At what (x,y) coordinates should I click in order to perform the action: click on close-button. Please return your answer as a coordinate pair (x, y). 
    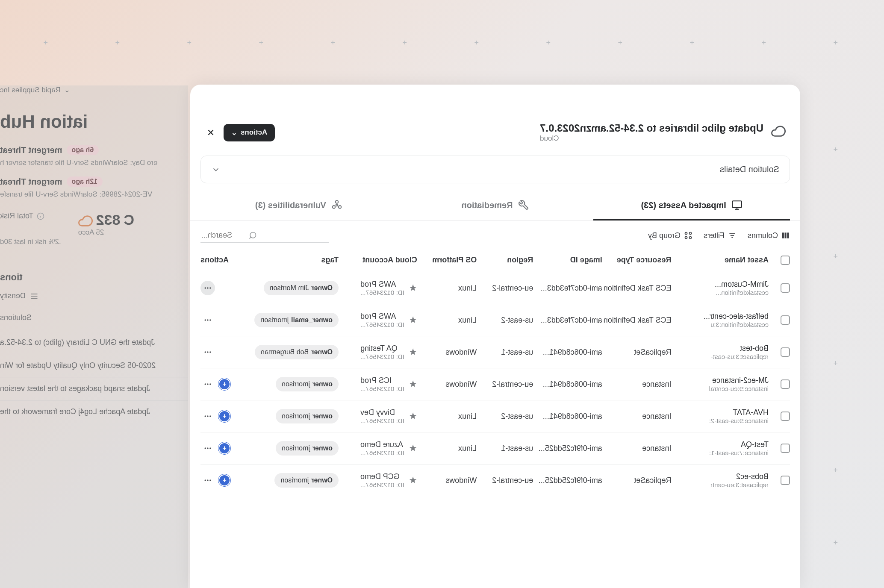
    Looking at the image, I should click on (211, 132).